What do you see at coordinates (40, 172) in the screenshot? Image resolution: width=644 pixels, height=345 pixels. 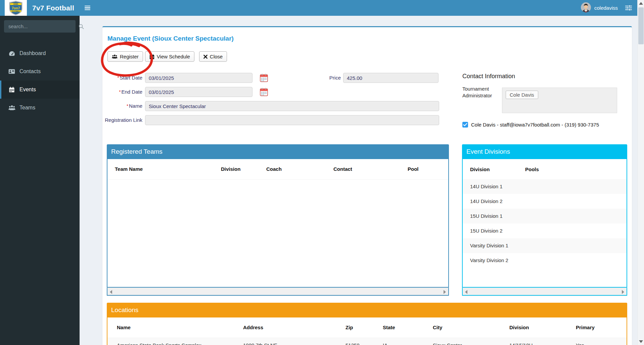 I see `sidebar: IOWA 7on7 FOOTBALL 7v7 Football Dashboar…` at bounding box center [40, 172].